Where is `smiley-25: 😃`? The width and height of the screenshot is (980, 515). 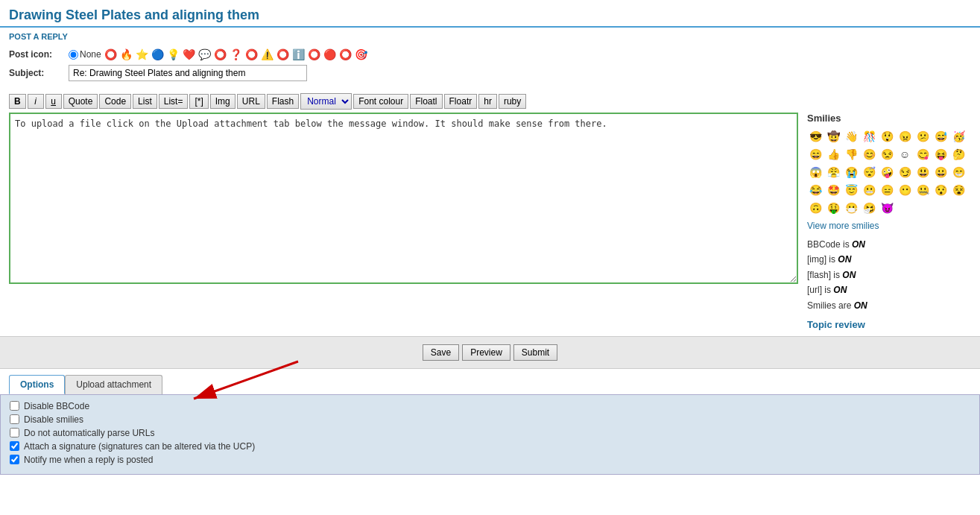 smiley-25: 😃 is located at coordinates (923, 172).